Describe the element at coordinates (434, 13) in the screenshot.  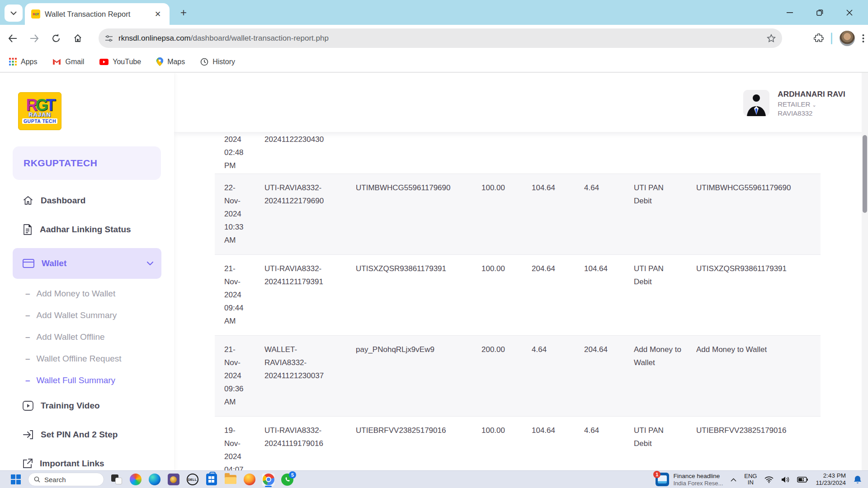
I see `browser-titlebar: RGT Wallet Transaction Report ✕ +` at that location.